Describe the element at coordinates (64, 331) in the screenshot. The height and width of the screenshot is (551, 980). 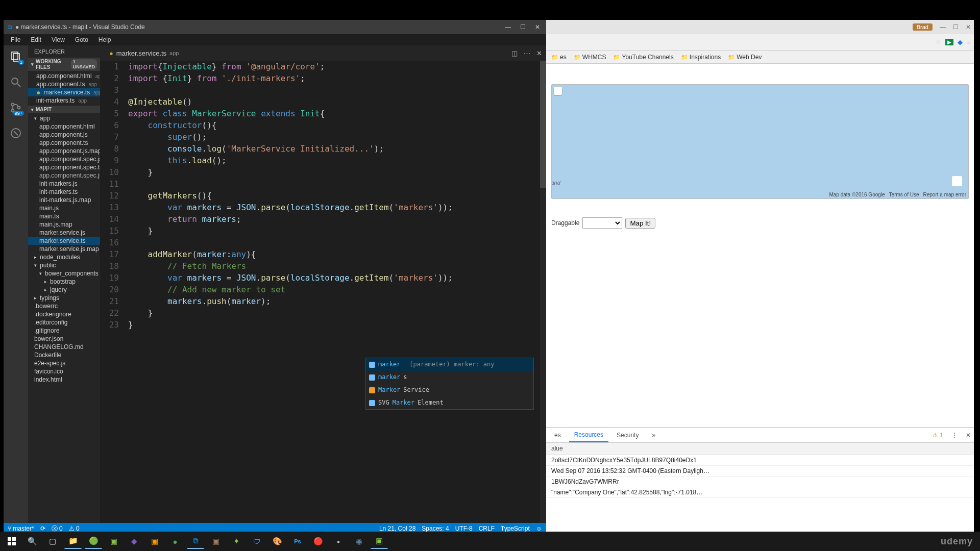
I see `file-item: .gitignore` at that location.